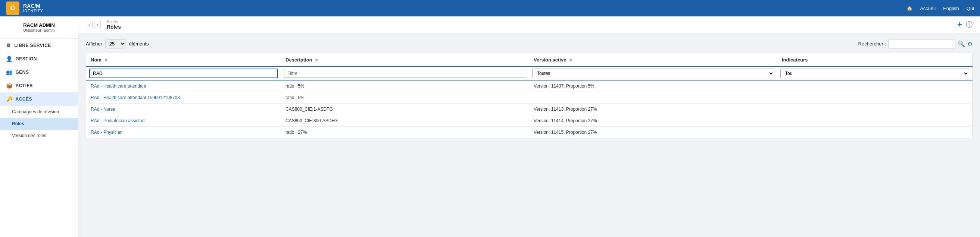 The height and width of the screenshot is (237, 980). Describe the element at coordinates (530, 109) in the screenshot. I see `table-row: RAd - Nurse CAS800_CIE:1-ASDFG Version: …` at that location.